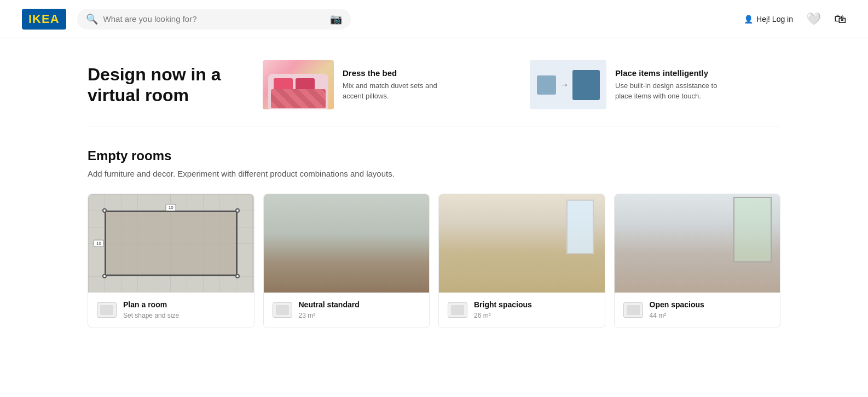  I want to click on header: IKEA 🔍 📷 👤 Hej! Log in 🤍 🛍, so click(434, 19).